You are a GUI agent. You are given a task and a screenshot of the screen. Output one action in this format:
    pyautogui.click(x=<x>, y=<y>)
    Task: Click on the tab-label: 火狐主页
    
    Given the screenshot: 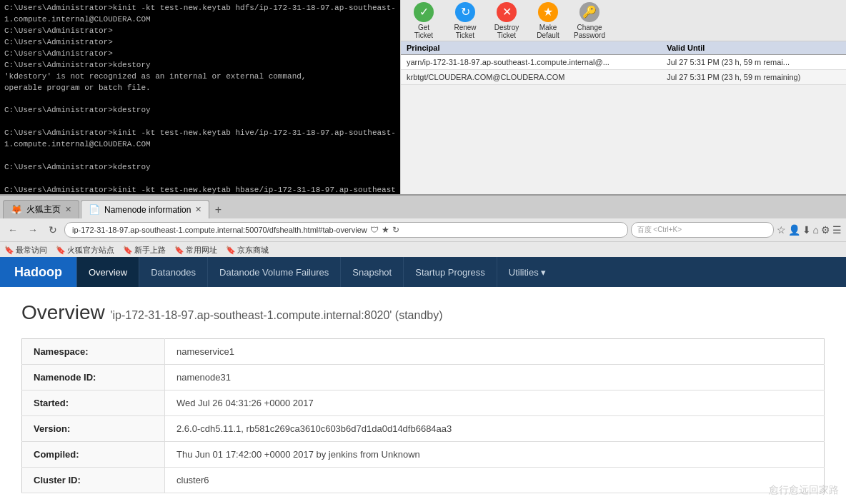 What is the action you would take?
    pyautogui.click(x=44, y=210)
    